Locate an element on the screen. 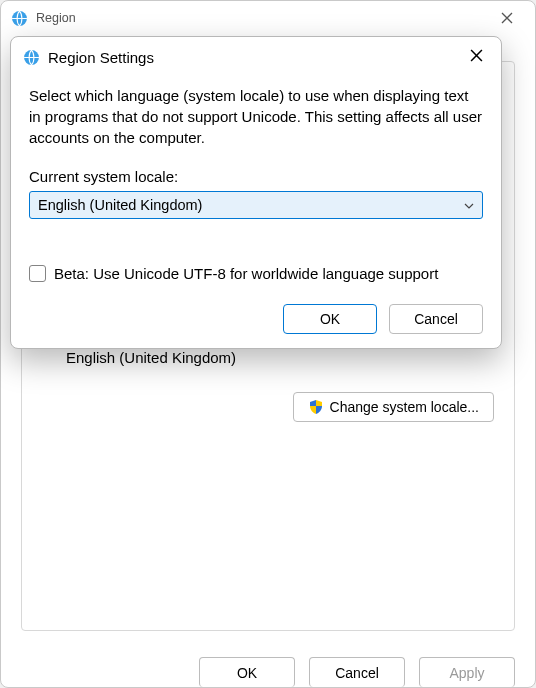 This screenshot has width=536, height=688. change-locale-row: Change system locale... is located at coordinates (268, 407).